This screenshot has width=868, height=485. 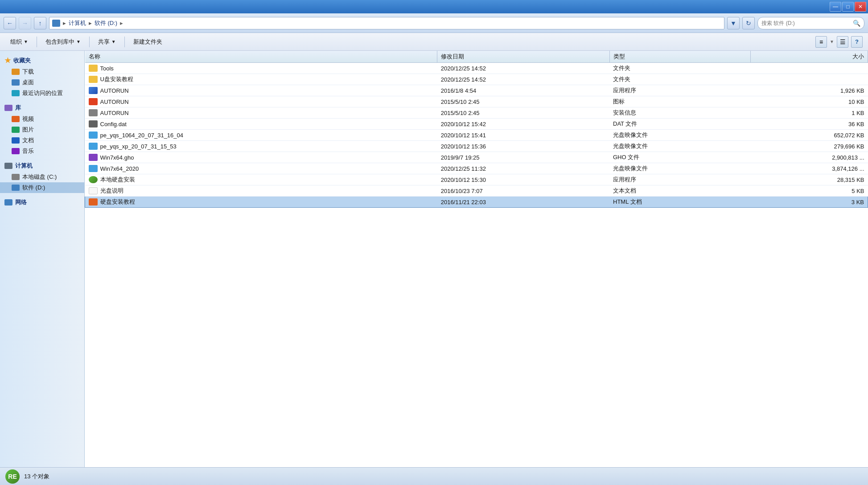 I want to click on file-modified: 2019/9/7 19:25, so click(x=523, y=158).